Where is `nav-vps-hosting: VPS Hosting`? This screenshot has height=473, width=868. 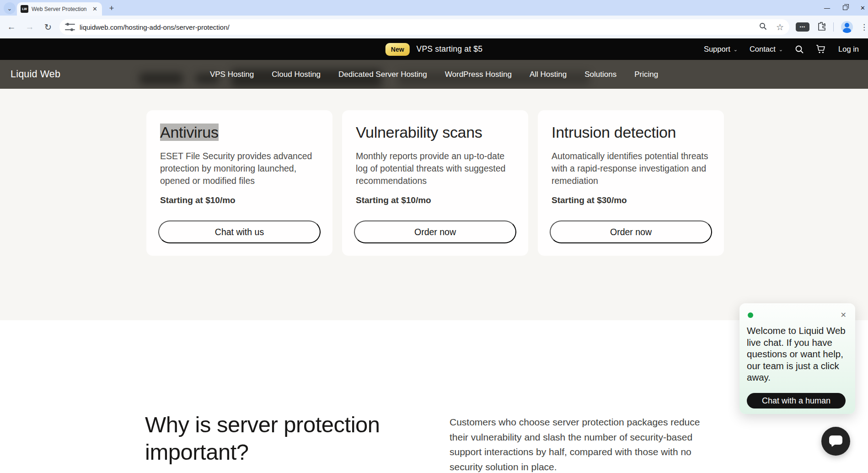 nav-vps-hosting: VPS Hosting is located at coordinates (232, 75).